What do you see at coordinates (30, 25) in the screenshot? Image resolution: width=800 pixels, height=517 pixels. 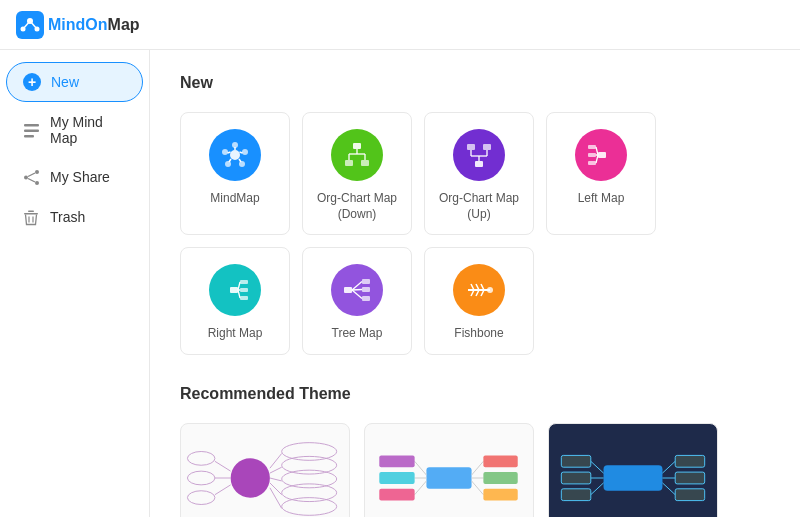 I see `logo-icon` at bounding box center [30, 25].